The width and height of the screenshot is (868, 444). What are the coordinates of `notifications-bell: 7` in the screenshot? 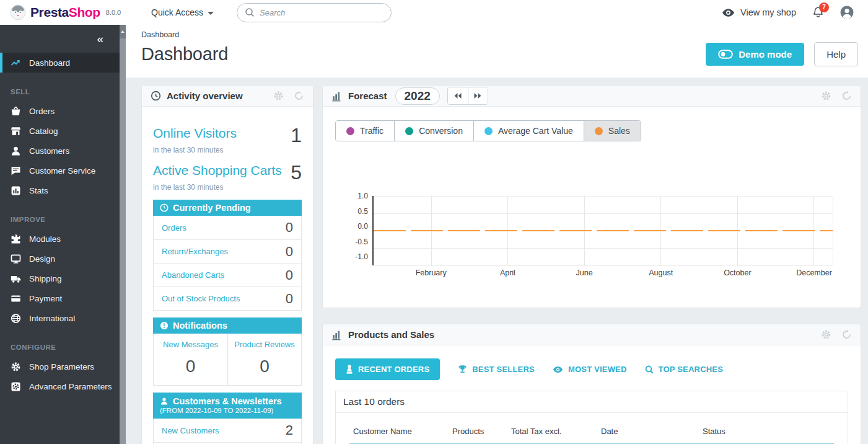 It's located at (818, 12).